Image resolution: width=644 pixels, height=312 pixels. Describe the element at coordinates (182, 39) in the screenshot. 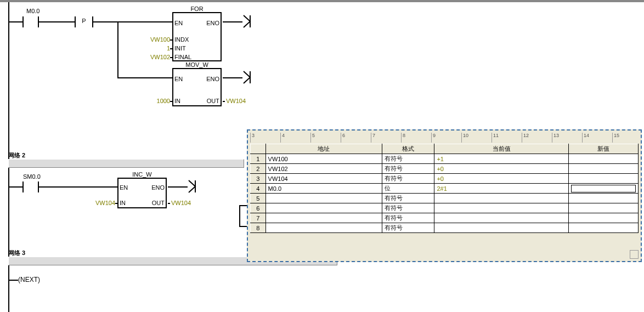

I see `pin-indx: INDX` at that location.